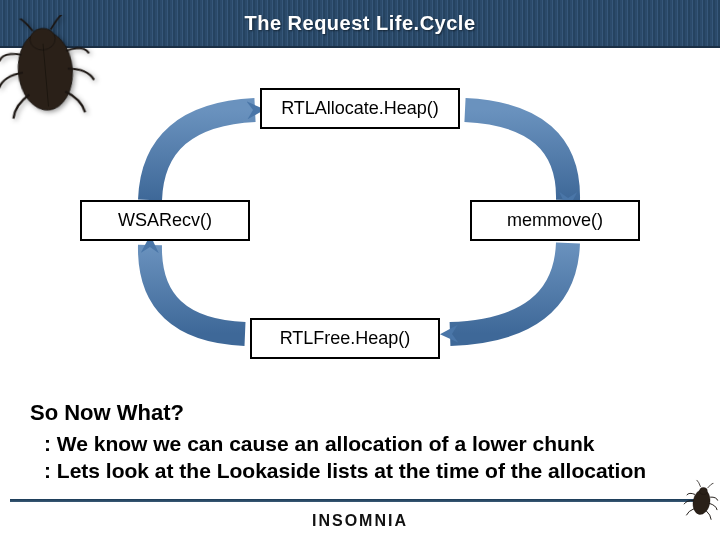  Describe the element at coordinates (367, 444) in the screenshot. I see `body-bullet: : We know we can cause an allocation of …` at that location.